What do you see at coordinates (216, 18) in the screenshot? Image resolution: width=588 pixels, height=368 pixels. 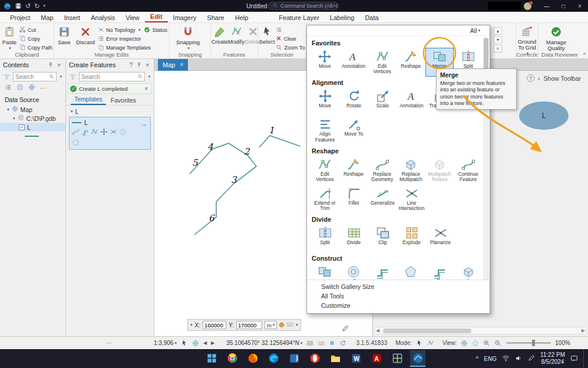 I see `ribbon-tab-share: Share` at bounding box center [216, 18].